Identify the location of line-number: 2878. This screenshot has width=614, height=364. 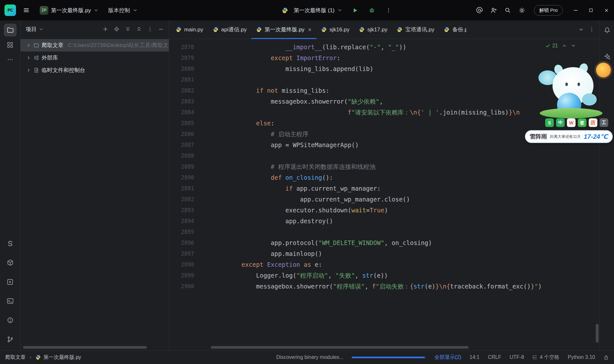
(182, 47).